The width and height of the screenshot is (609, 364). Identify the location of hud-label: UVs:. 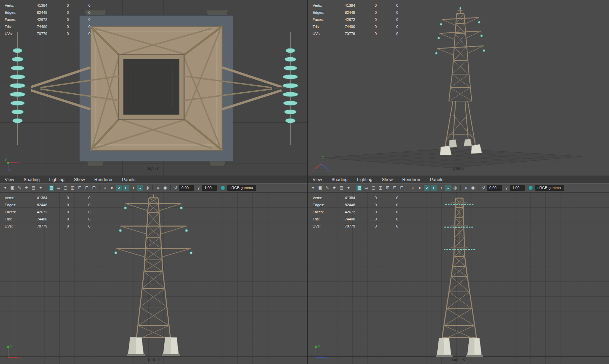
(324, 226).